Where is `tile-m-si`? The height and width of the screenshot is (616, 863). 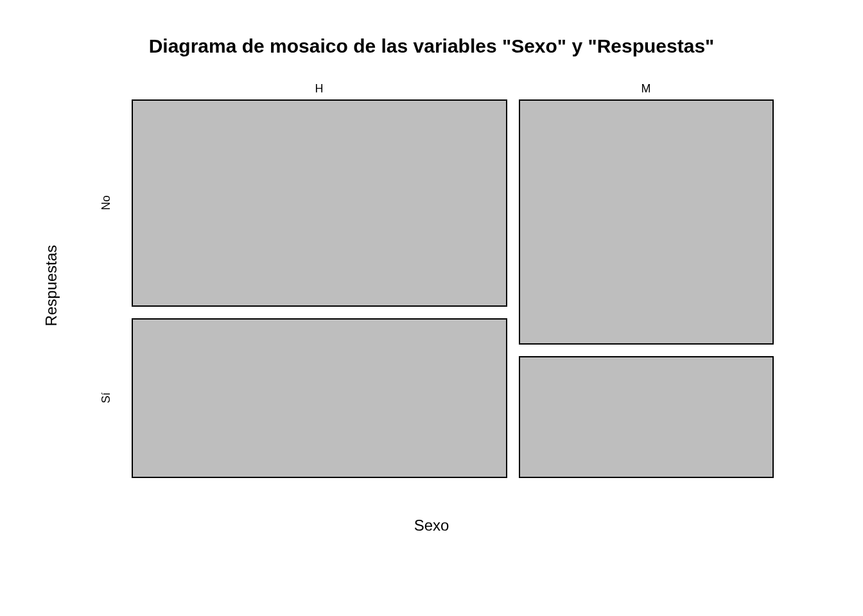
tile-m-si is located at coordinates (646, 417).